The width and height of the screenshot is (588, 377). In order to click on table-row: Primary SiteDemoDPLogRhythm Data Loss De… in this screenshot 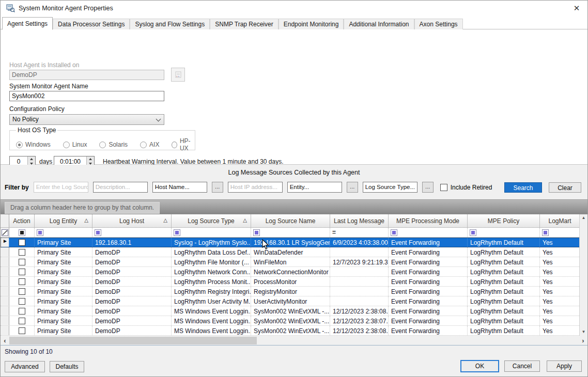, I will do `click(294, 252)`.